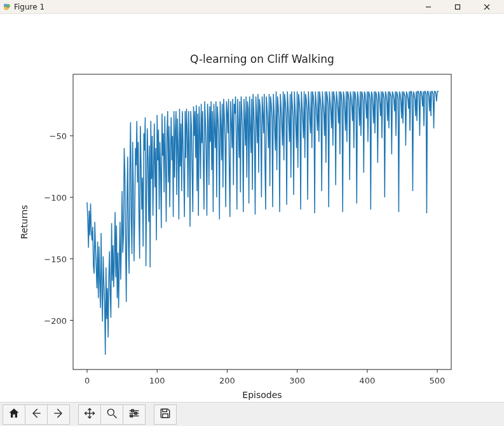 The image size is (504, 426). Describe the element at coordinates (58, 136) in the screenshot. I see `y-tick-label: −50` at that location.